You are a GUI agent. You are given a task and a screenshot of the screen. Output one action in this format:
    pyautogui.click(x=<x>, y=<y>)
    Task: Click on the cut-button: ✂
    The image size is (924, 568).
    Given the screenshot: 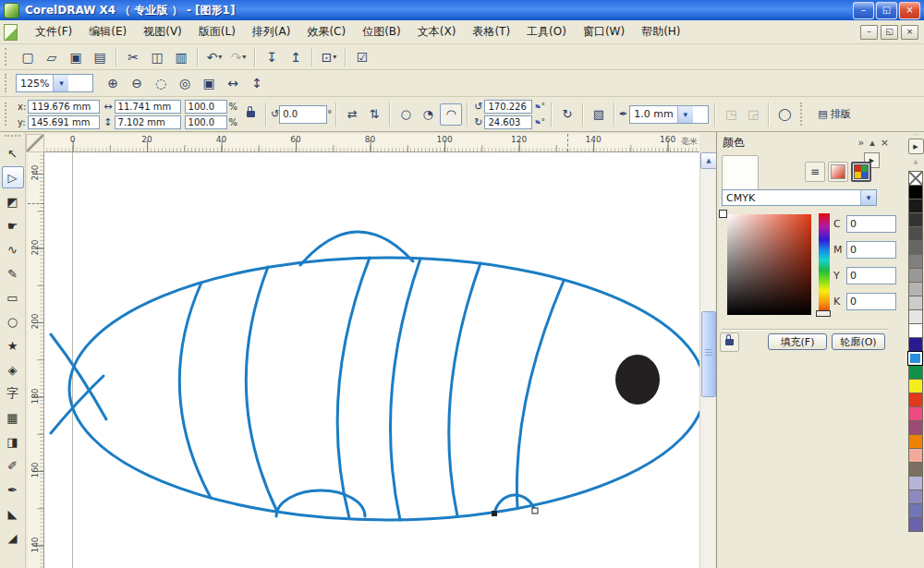 What is the action you would take?
    pyautogui.click(x=133, y=57)
    